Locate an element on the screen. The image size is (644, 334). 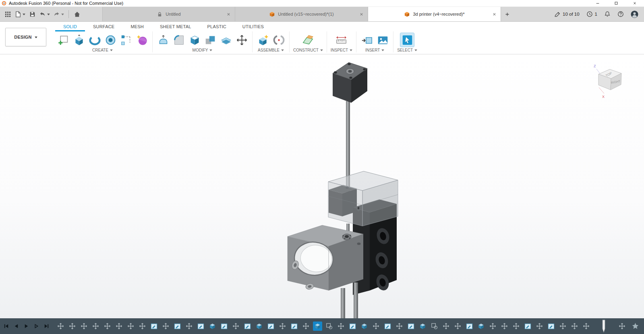
ribbon-tab-surface: SURFACE is located at coordinates (104, 27).